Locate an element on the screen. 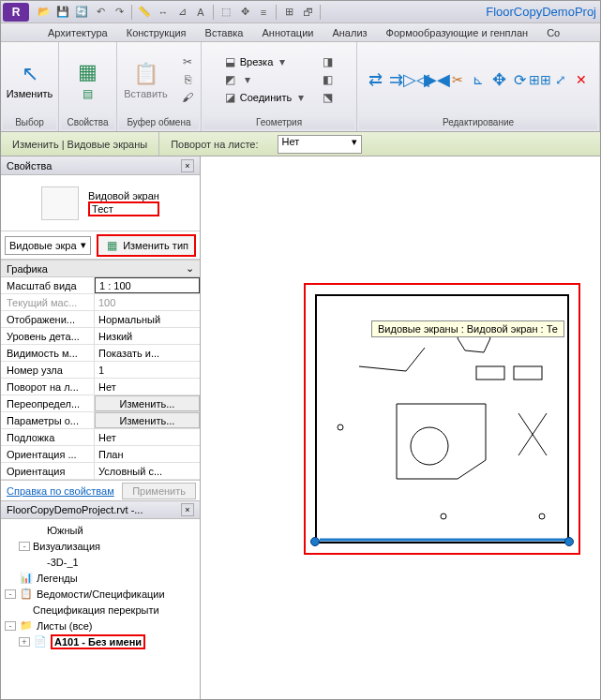 This screenshot has height=700, width=601. property-row: Отображени...Нормальный is located at coordinates (100, 320).